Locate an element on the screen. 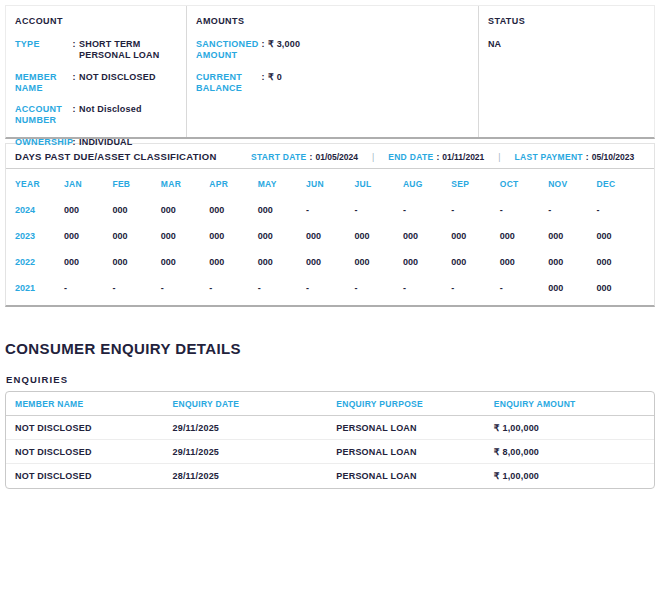 The height and width of the screenshot is (592, 672). dpd-year: 2024 is located at coordinates (40, 210).